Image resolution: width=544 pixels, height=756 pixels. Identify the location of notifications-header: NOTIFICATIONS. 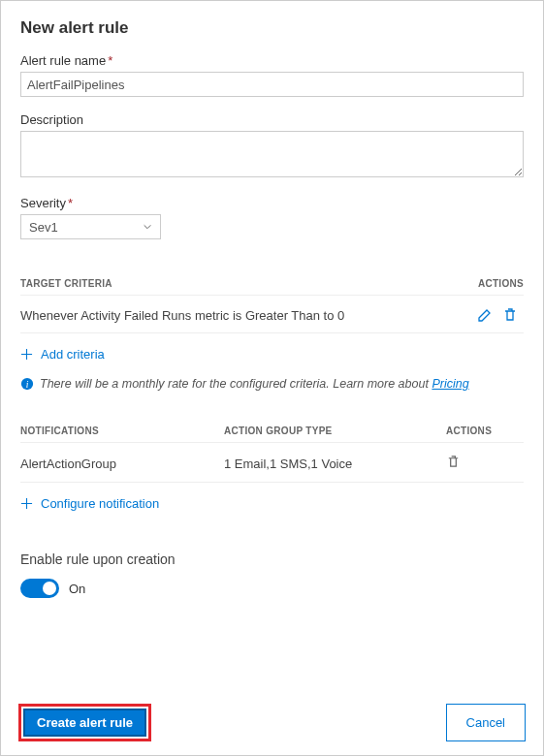
(122, 430).